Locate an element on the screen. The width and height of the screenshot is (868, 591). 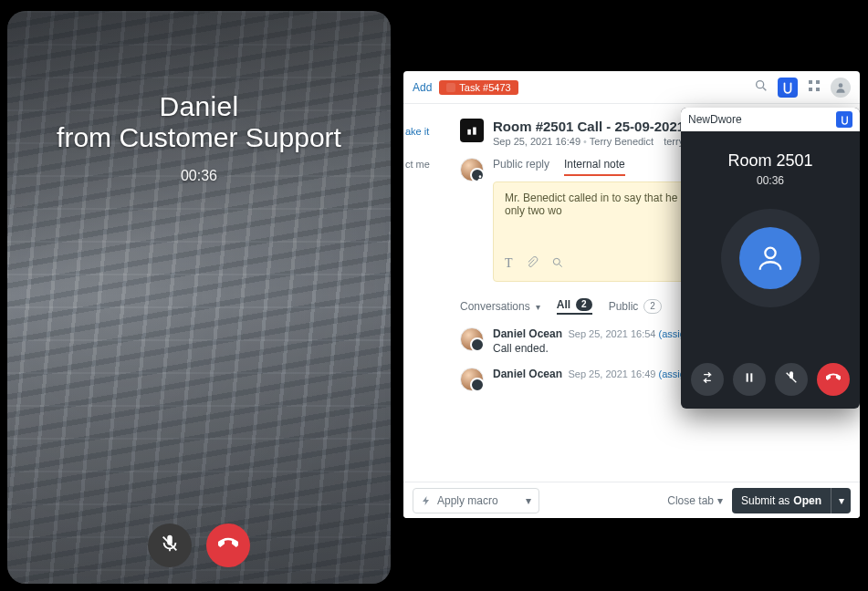
conversations-label: Conversations is located at coordinates (495, 306).